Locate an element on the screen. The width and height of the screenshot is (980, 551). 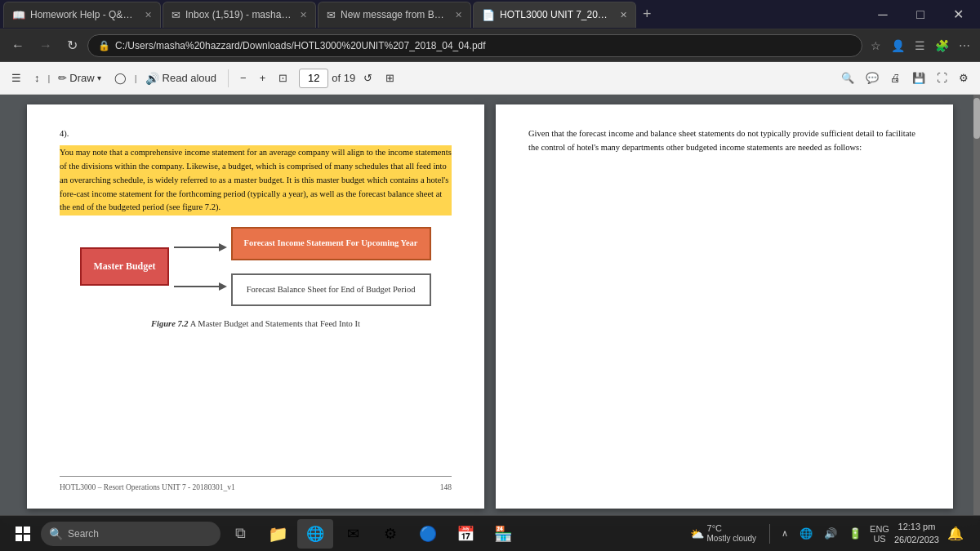
tab-label: Inbox (1,519) - mashahazzard47 is located at coordinates (238, 15).